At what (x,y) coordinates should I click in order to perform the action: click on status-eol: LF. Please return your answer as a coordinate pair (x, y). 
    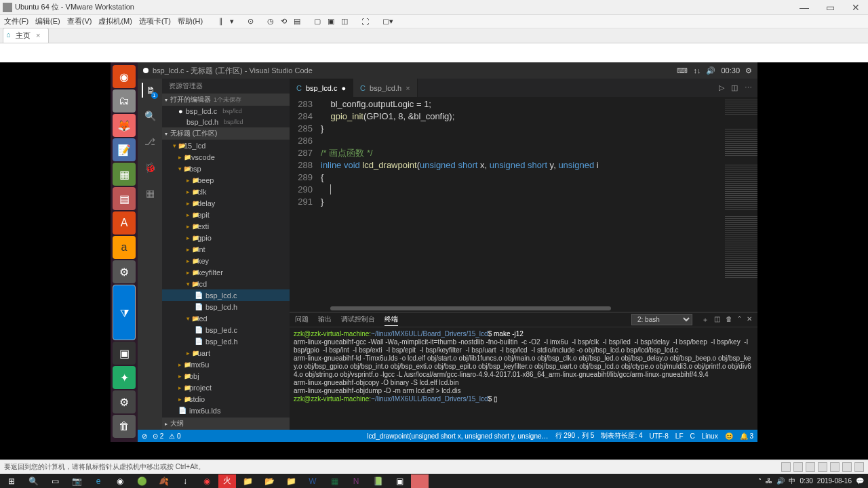
    Looking at the image, I should click on (679, 436).